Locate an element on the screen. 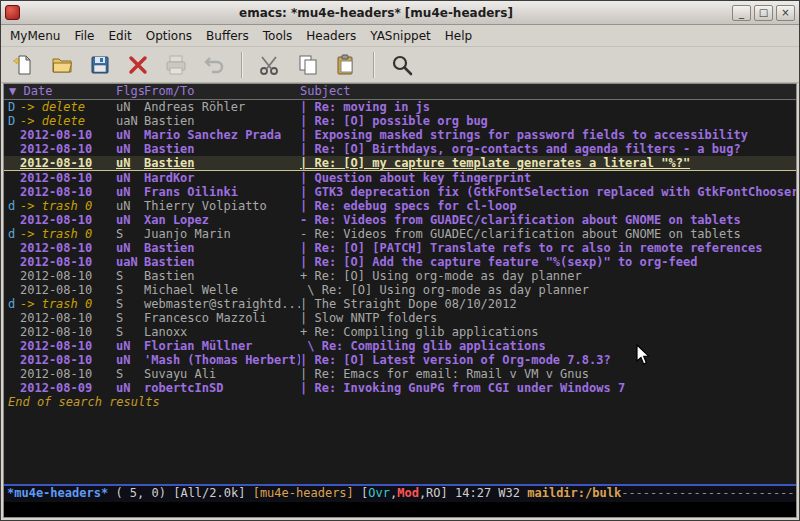  sort-indicator-icon: ▼ is located at coordinates (16, 91).